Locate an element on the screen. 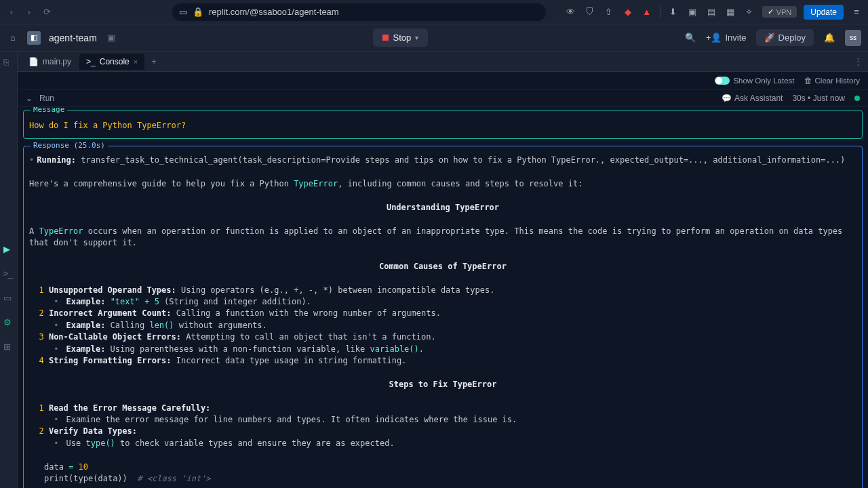 This screenshot has height=488, width=868. lock-icon: 🔒 is located at coordinates (198, 12).